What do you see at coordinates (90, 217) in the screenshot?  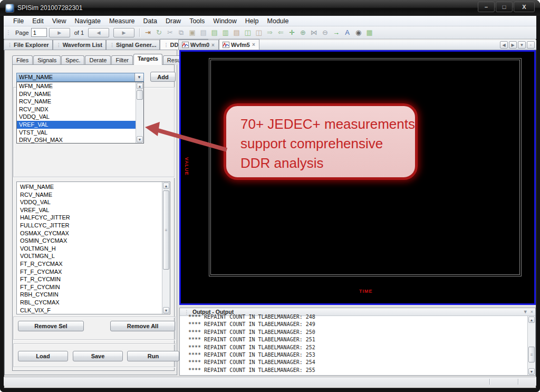 I see `target-list-item: HALFCYC_JITTER` at bounding box center [90, 217].